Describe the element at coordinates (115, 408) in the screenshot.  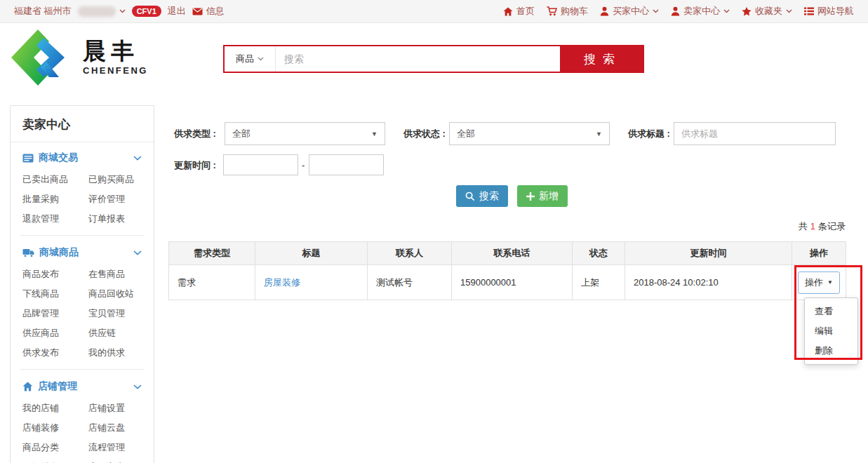
I see `sidebar-item-shop-settings: 店铺设置` at that location.